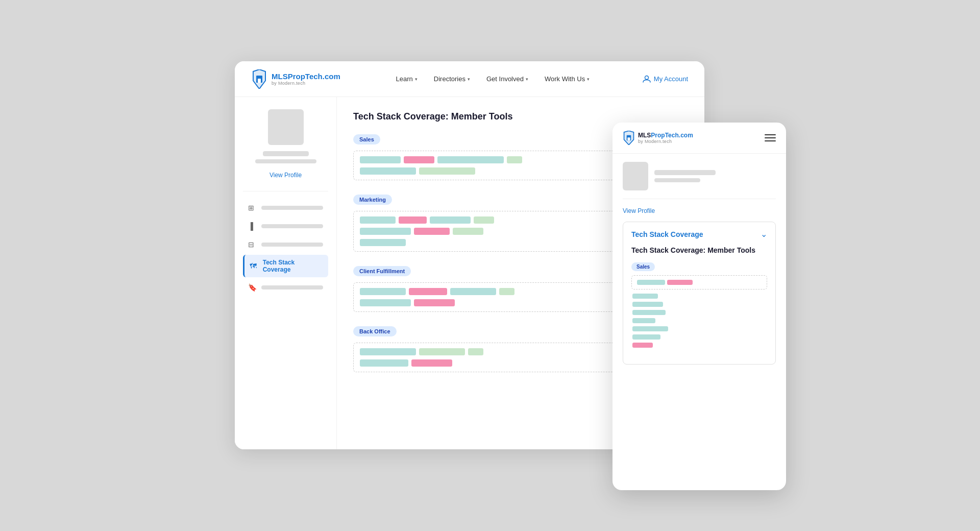  What do you see at coordinates (293, 266) in the screenshot?
I see `sidebar-item-label: Tech Stack Coverage` at bounding box center [293, 266].